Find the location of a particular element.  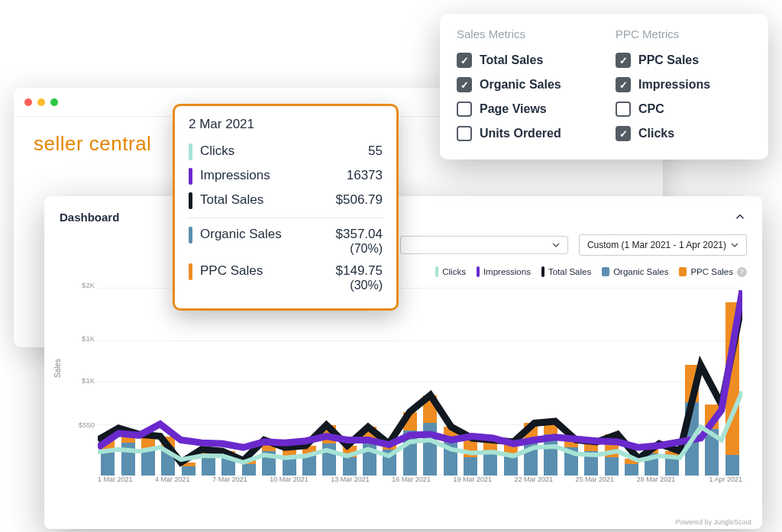

powered-by: Powered by JungleScout is located at coordinates (713, 522).